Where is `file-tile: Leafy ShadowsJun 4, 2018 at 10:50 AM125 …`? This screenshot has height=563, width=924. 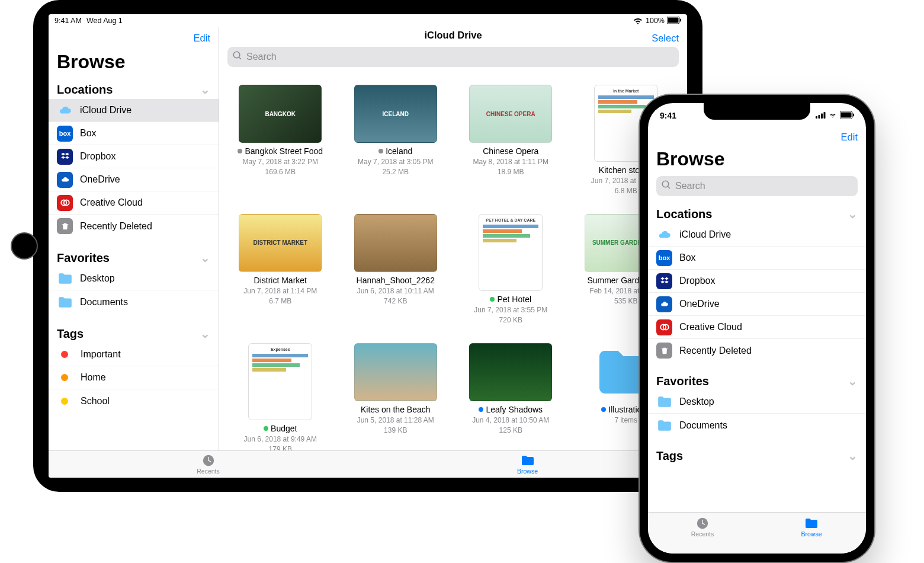
file-tile: Leafy ShadowsJun 4, 2018 at 10:50 AM125 … is located at coordinates (511, 397).